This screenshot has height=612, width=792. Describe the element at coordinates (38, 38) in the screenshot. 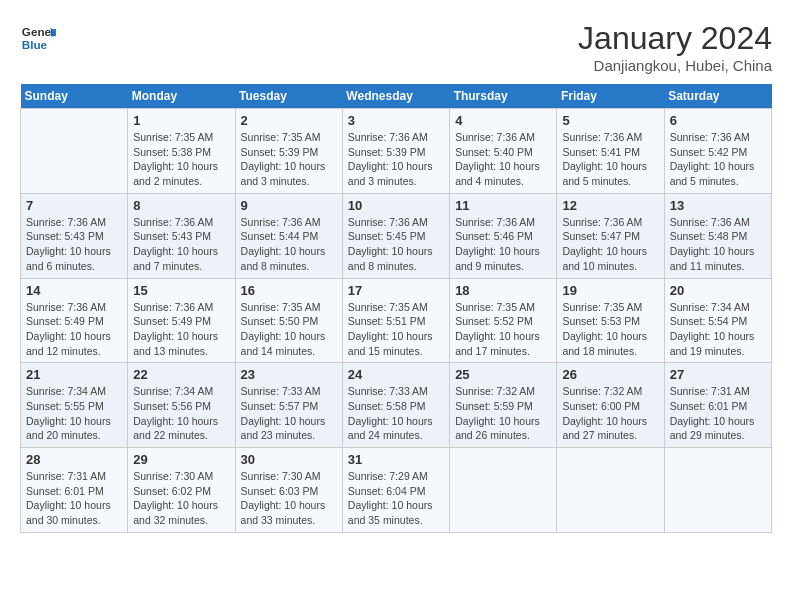

I see `logo: General Blue` at that location.